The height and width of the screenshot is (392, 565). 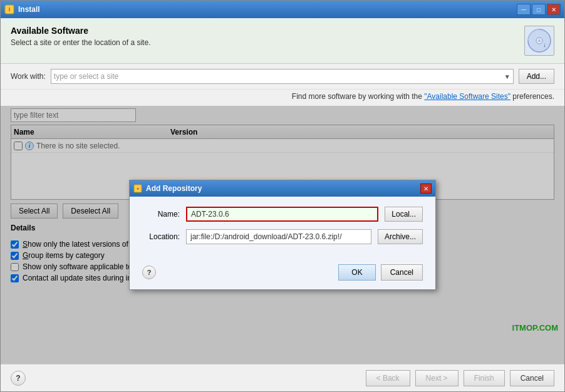 What do you see at coordinates (282, 378) in the screenshot?
I see `footer: ? < Back Next > Finish Cancel` at bounding box center [282, 378].